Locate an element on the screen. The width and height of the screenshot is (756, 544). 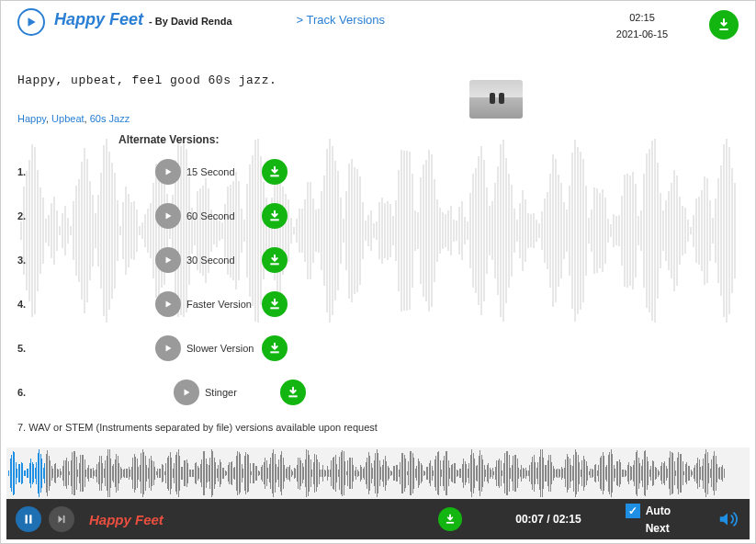
version-label: 30 Second is located at coordinates (221, 260).